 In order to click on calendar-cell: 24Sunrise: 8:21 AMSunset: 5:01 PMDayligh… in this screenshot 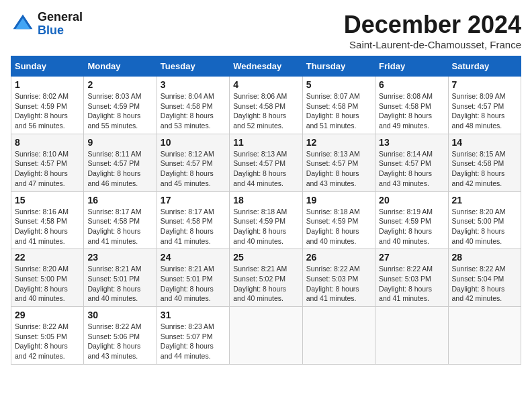, I will do `click(193, 278)`.